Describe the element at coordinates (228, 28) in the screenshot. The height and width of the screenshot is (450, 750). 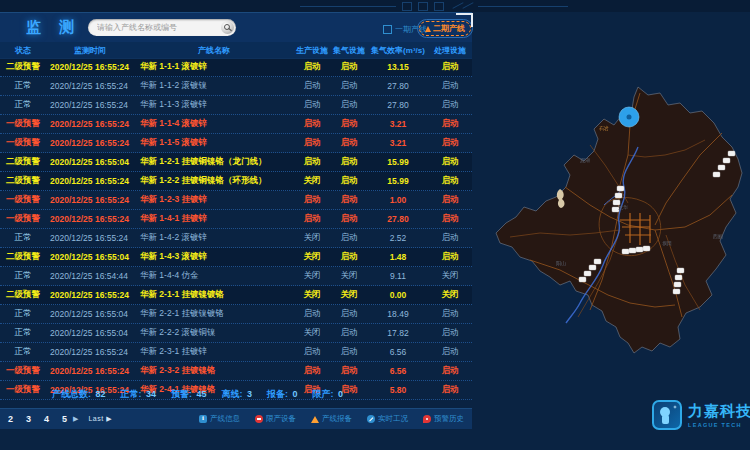
I see `search-button` at that location.